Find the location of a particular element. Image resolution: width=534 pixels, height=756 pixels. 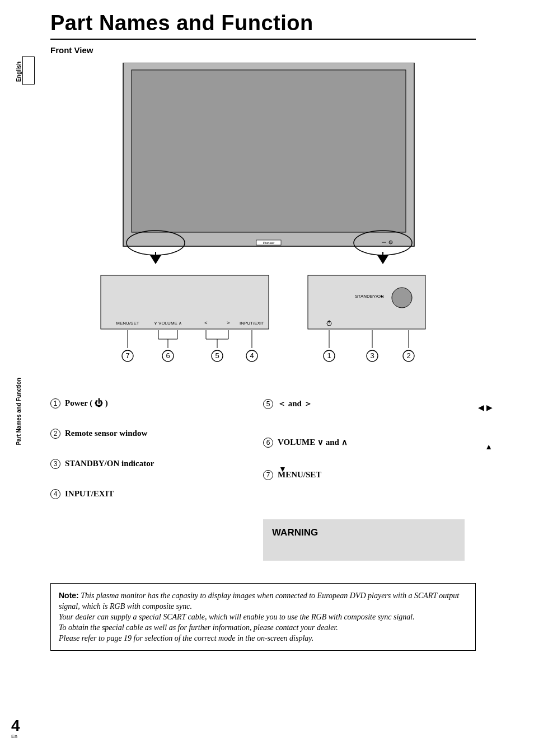

item-7: 7 MENU/SET is located at coordinates (364, 475).